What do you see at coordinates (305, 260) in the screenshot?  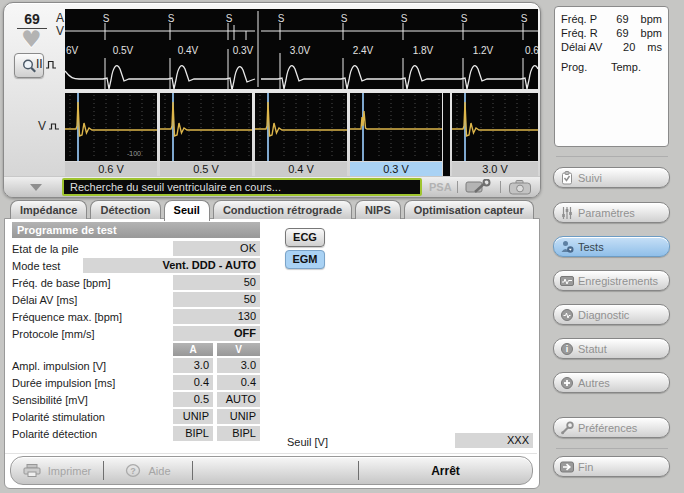 I see `egm-view-button: EGM` at bounding box center [305, 260].